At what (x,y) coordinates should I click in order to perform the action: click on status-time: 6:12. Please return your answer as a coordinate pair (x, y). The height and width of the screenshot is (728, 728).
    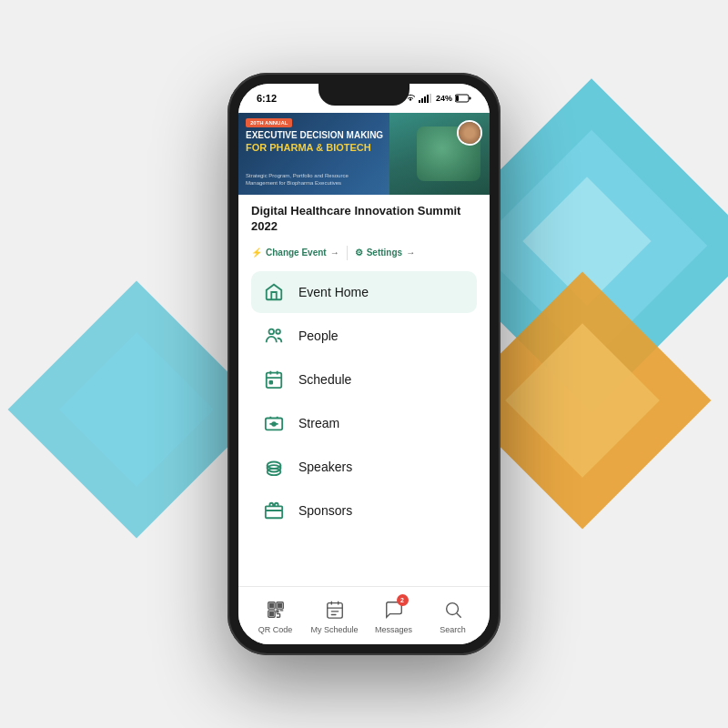
    Looking at the image, I should click on (267, 98).